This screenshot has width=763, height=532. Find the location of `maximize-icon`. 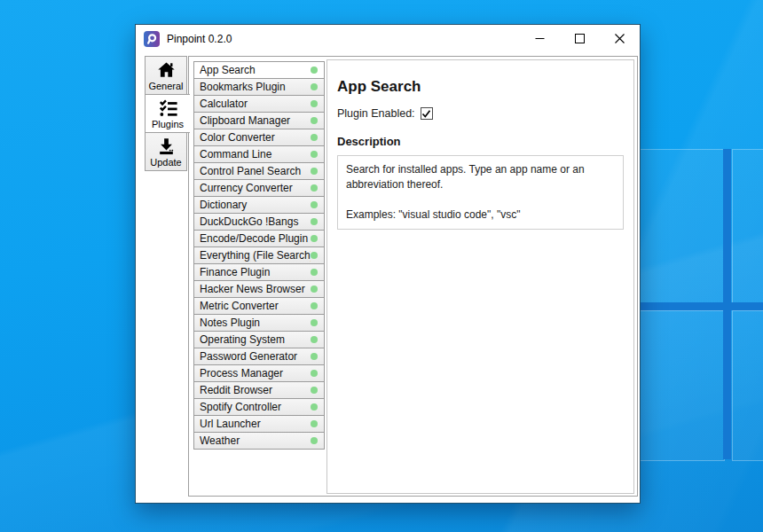

maximize-icon is located at coordinates (580, 39).